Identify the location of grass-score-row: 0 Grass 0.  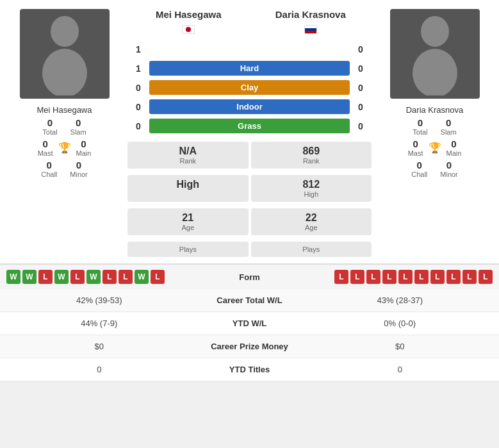
(250, 126).